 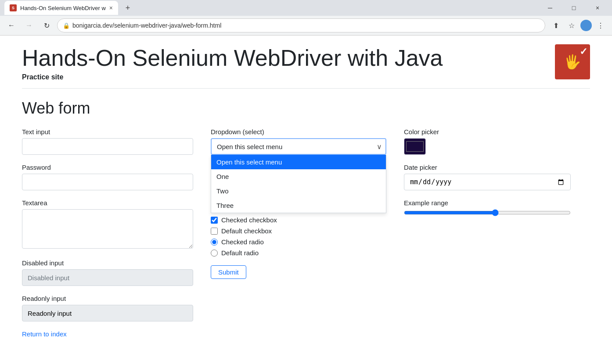 I want to click on return-to-index-link: Return to index, so click(x=44, y=334).